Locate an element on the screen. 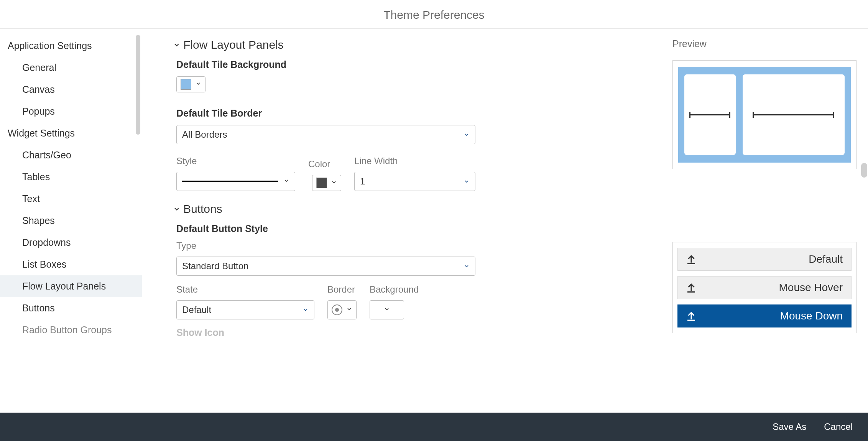 This screenshot has height=441, width=868. button-type-value: Standard Button is located at coordinates (215, 266).